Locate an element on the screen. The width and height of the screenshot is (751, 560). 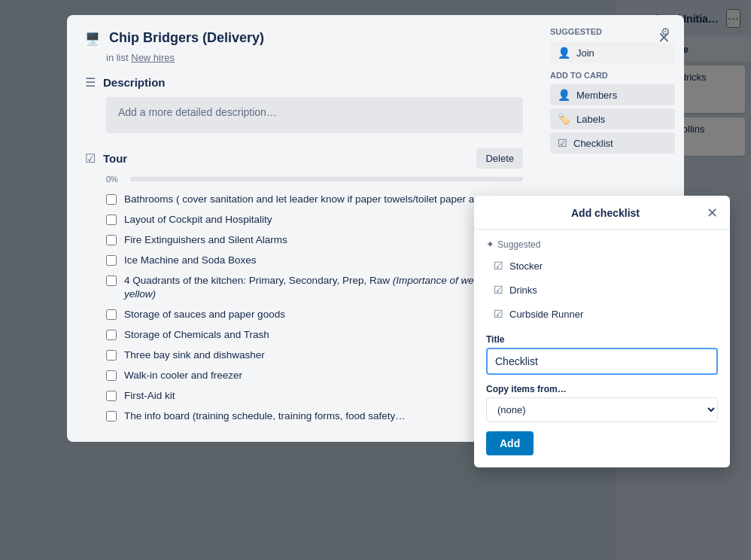
progress-label: 0% is located at coordinates (115, 179).